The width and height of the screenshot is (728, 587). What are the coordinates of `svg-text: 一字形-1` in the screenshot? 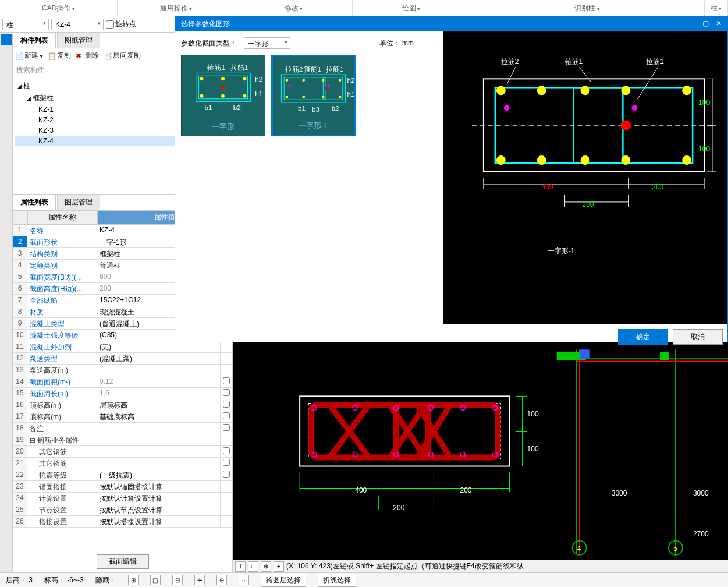 It's located at (561, 251).